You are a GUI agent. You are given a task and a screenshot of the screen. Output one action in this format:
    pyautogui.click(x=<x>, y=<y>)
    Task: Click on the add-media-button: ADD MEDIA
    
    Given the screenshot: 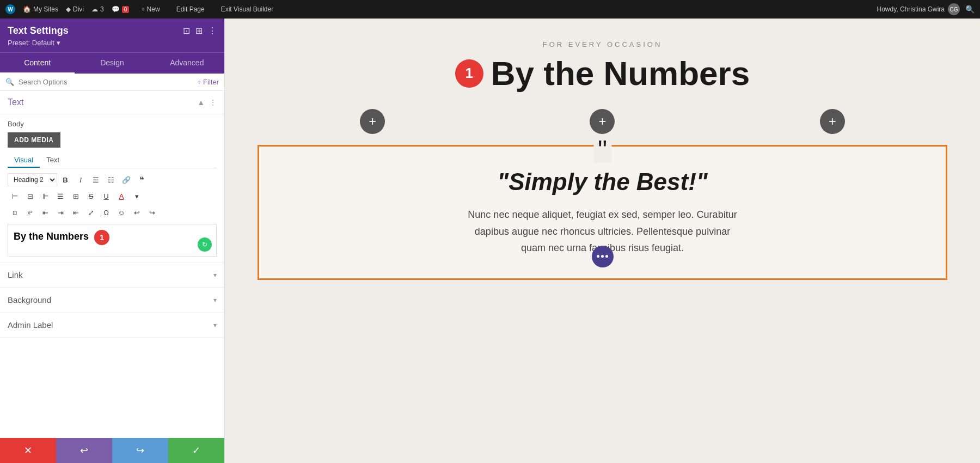 What is the action you would take?
    pyautogui.click(x=34, y=140)
    